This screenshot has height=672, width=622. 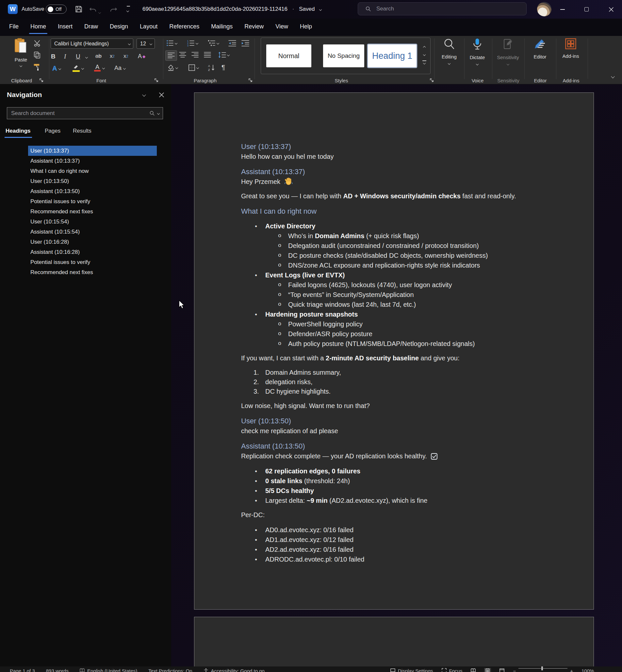 What do you see at coordinates (213, 43) in the screenshot?
I see `multilevel-list-button` at bounding box center [213, 43].